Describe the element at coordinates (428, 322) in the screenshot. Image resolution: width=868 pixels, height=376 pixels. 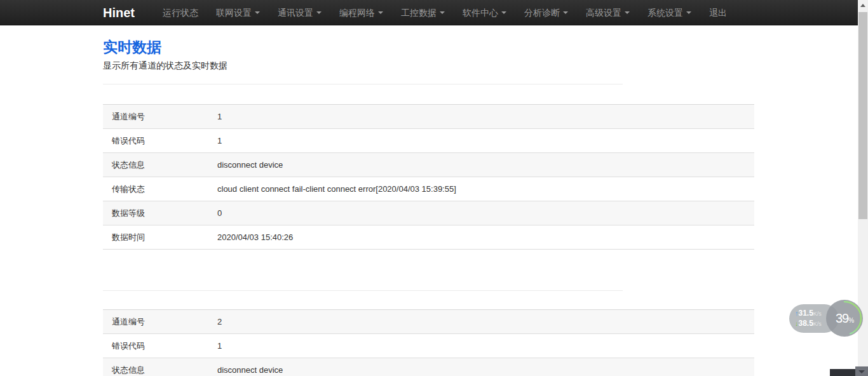
I see `table-row: 通道编号 2` at that location.